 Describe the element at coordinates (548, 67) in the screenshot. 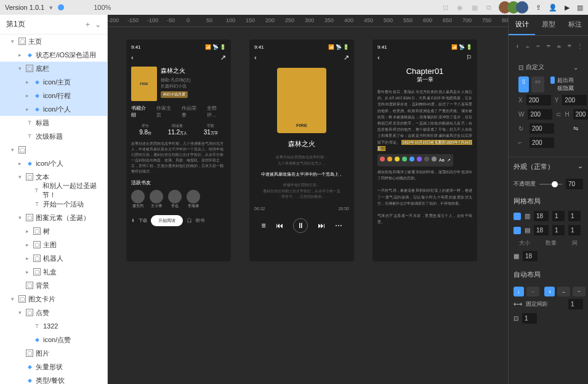

I see `constraint-select: ⊡ 自定义 ⌄` at that location.